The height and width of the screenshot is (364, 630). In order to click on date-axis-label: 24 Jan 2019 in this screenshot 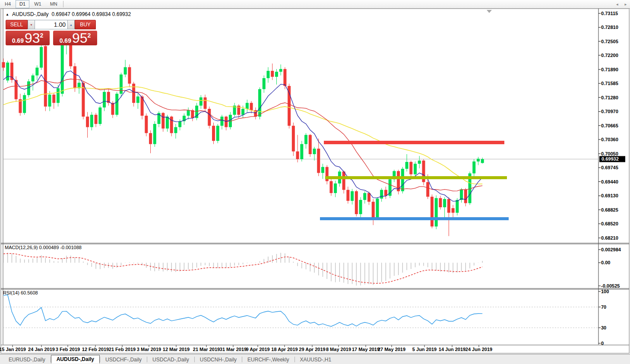, I will do `click(41, 349)`.